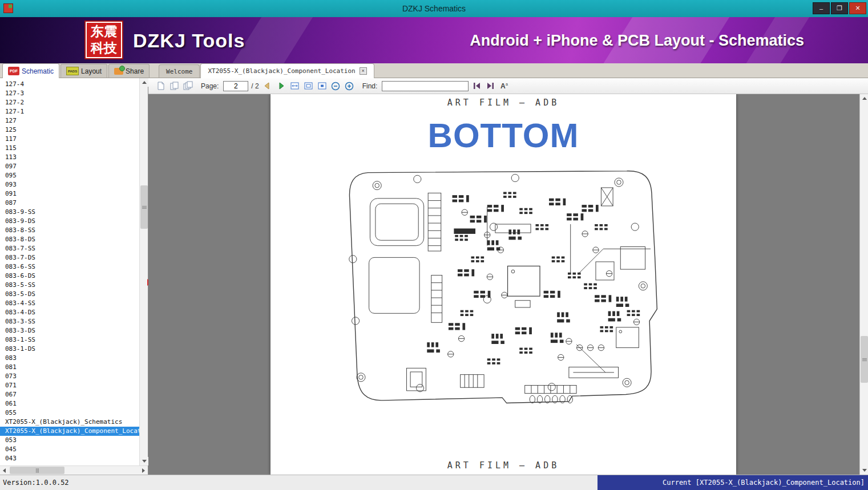 The width and height of the screenshot is (868, 490). I want to click on banner-subtitle: Android + iPhone & PCB Layout - Schemati…, so click(637, 41).